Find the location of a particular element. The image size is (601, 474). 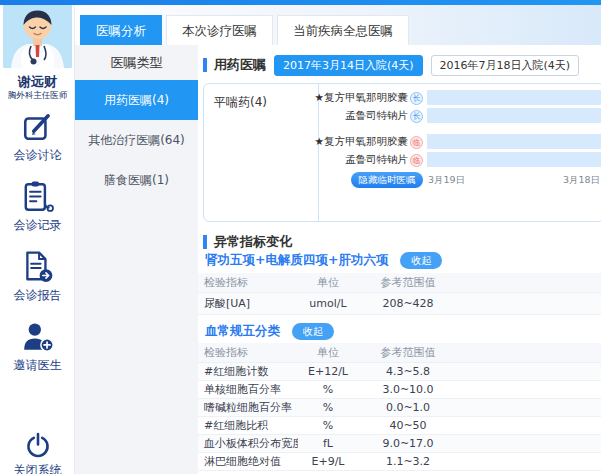

indicator-name: 嗜碱粒细胞百分率 is located at coordinates (248, 407).